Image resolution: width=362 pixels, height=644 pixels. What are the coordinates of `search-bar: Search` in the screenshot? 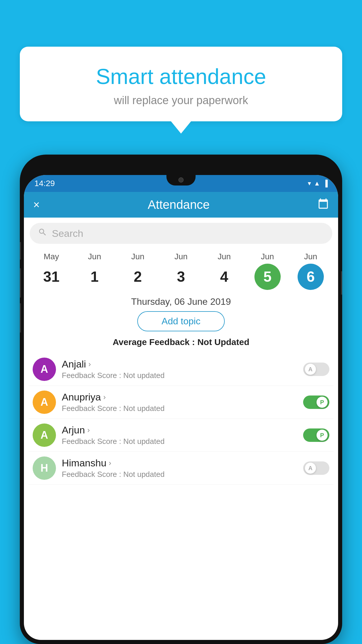 It's located at (181, 233).